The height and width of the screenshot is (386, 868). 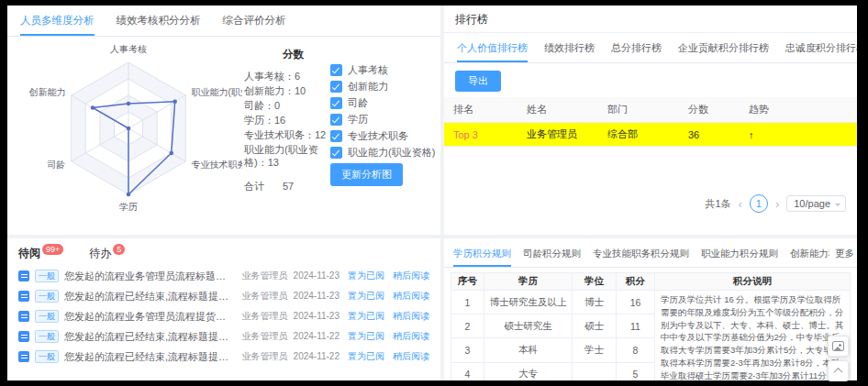 What do you see at coordinates (291, 357) in the screenshot?
I see `message-meta: 业务管理员2024-11-22` at bounding box center [291, 357].